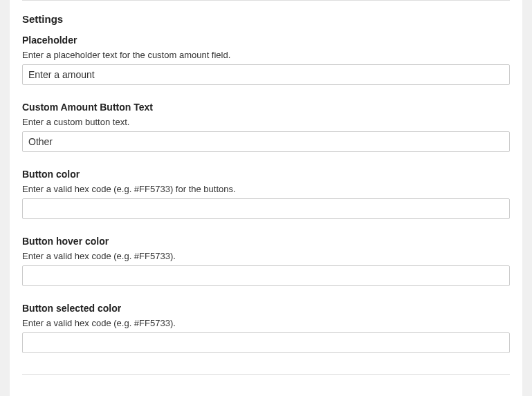  What do you see at coordinates (266, 40) in the screenshot?
I see `placeholder-label: Placeholder` at bounding box center [266, 40].